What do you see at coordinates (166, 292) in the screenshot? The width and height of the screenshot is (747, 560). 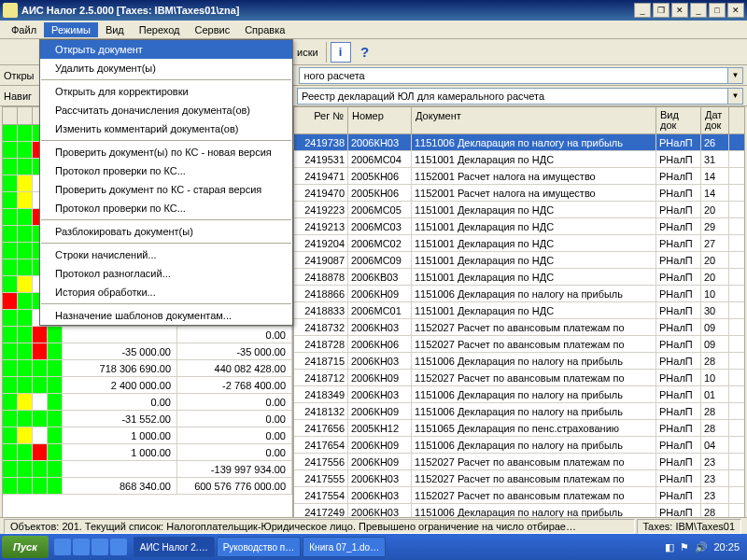 I see `menu-item: История обработки...` at bounding box center [166, 292].